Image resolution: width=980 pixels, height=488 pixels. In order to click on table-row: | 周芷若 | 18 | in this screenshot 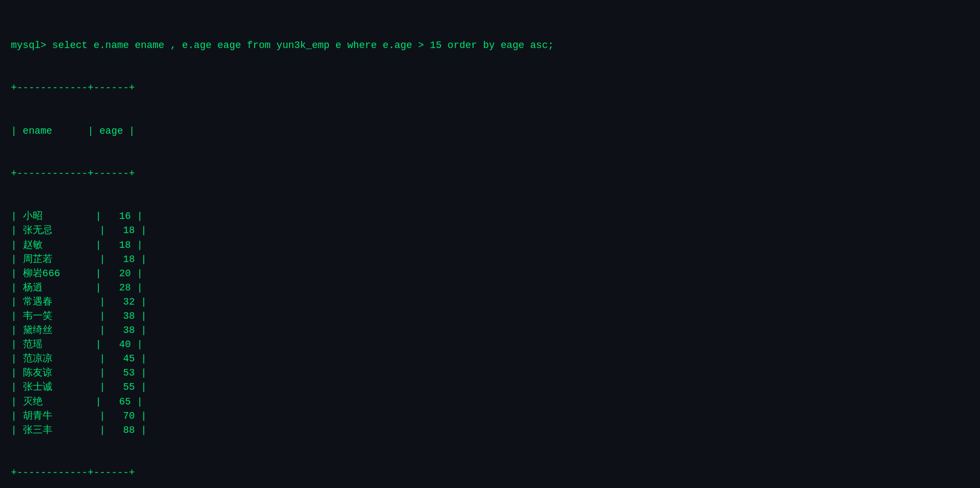, I will do `click(490, 259)`.